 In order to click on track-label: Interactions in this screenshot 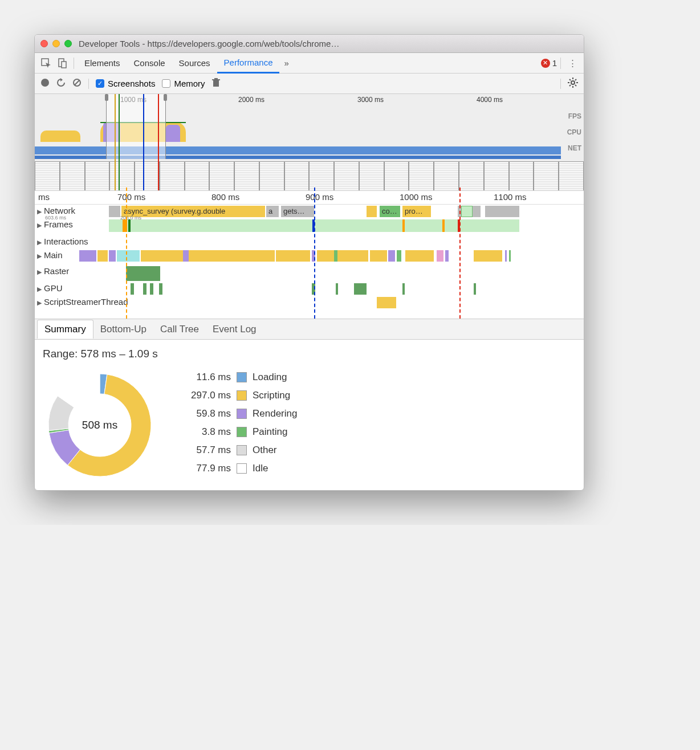, I will do `click(66, 242)`.